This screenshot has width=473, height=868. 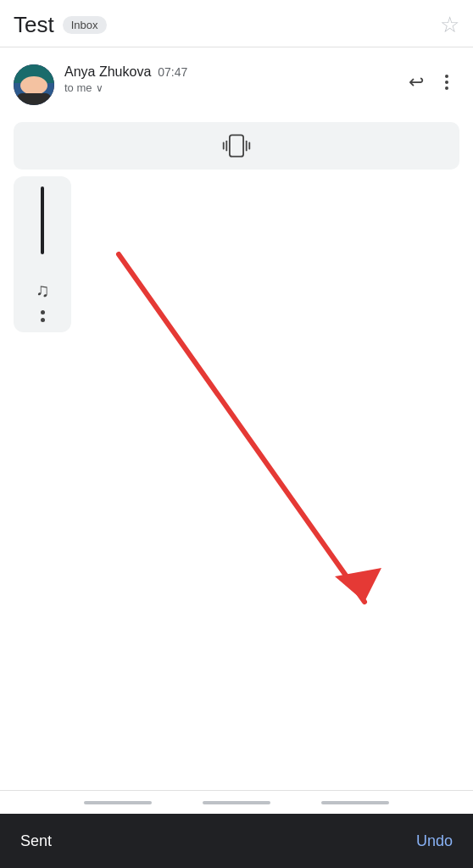 I want to click on dot-b, so click(x=42, y=320).